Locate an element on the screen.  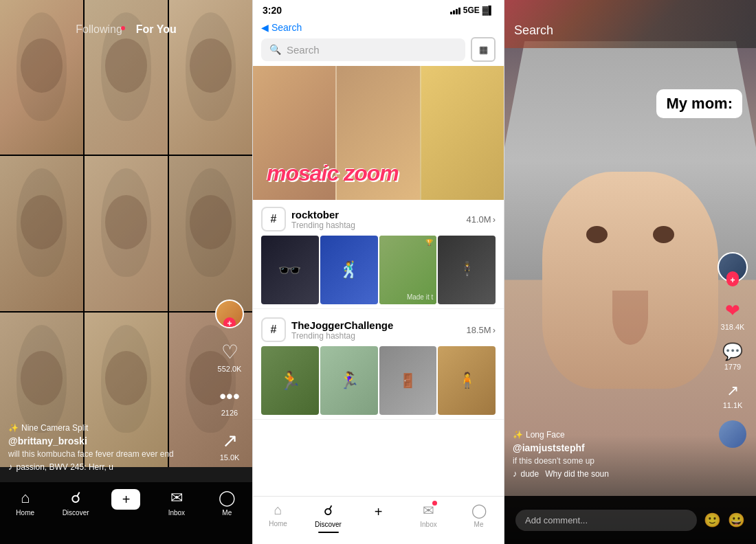
search-input-2: 🔍 Search is located at coordinates (363, 49).